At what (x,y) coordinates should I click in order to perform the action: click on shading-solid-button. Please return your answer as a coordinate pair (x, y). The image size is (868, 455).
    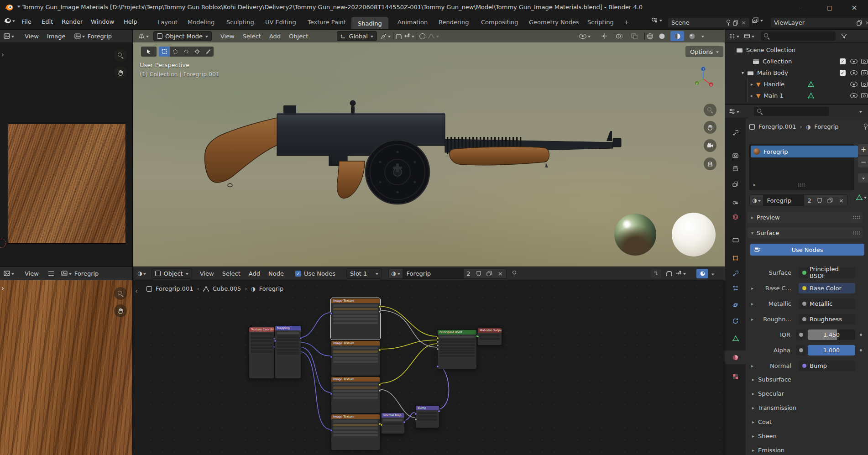
    Looking at the image, I should click on (662, 37).